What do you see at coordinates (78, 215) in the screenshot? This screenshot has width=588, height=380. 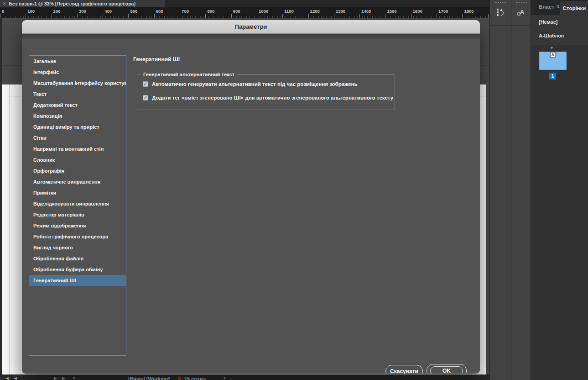 I see `pref-category-item: Редактор матеріалів` at bounding box center [78, 215].